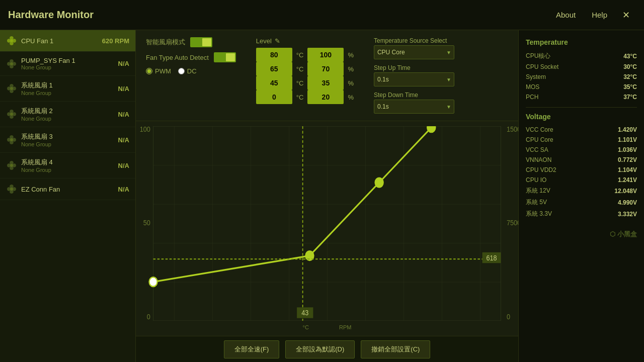 This screenshot has width=644, height=362. I want to click on step-up-select: 0.1s0.2s0.5s1s2s, so click(414, 79).